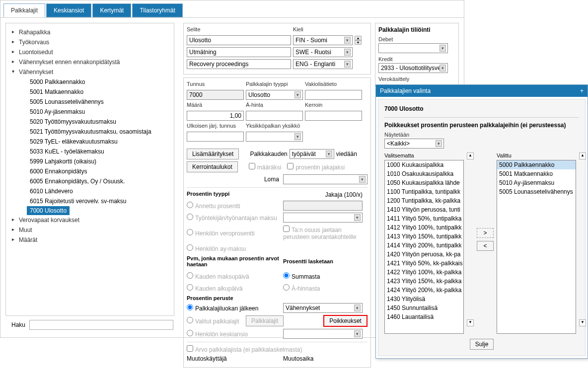 Image resolution: width=588 pixels, height=381 pixels. What do you see at coordinates (334, 95) in the screenshot?
I see `vakio-input` at bounding box center [334, 95].